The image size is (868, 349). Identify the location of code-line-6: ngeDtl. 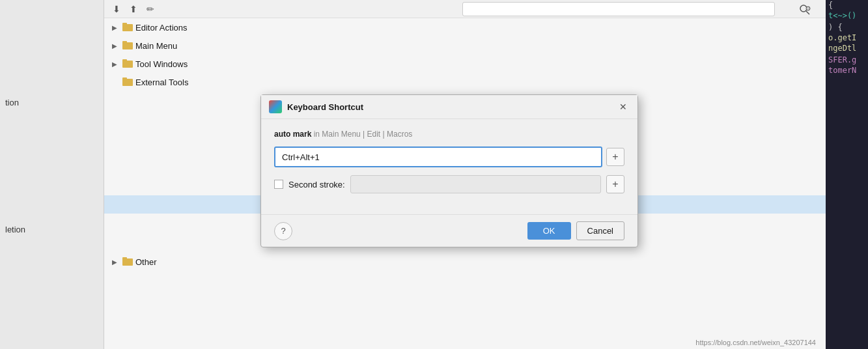
(847, 48).